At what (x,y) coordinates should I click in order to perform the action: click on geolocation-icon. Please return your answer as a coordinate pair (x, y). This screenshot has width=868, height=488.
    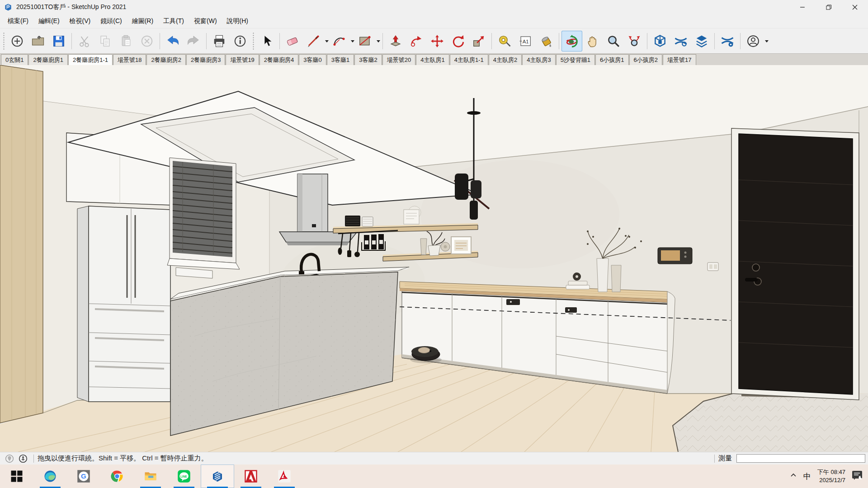
    Looking at the image, I should click on (9, 459).